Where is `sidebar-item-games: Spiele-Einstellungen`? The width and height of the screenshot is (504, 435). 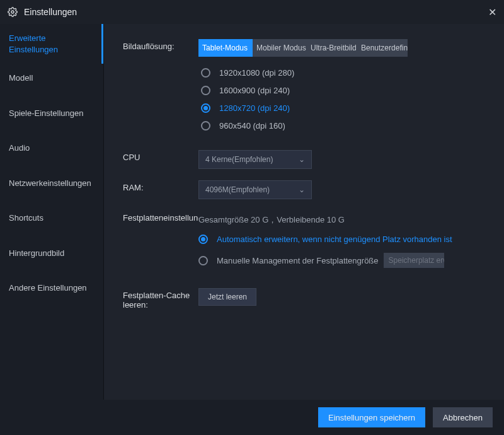 sidebar-item-games: Spiele-Einstellungen is located at coordinates (52, 113).